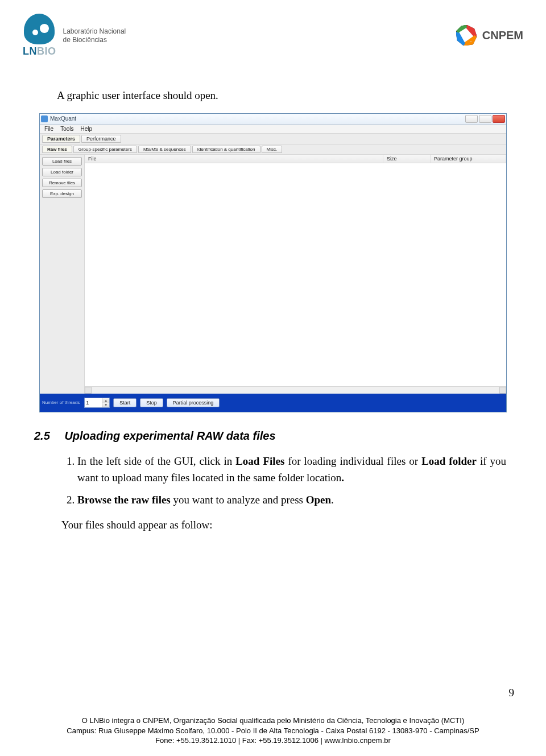 The height and width of the screenshot is (756, 546). Describe the element at coordinates (353, 461) in the screenshot. I see `step1-text-mid: for loading individual files or` at that location.